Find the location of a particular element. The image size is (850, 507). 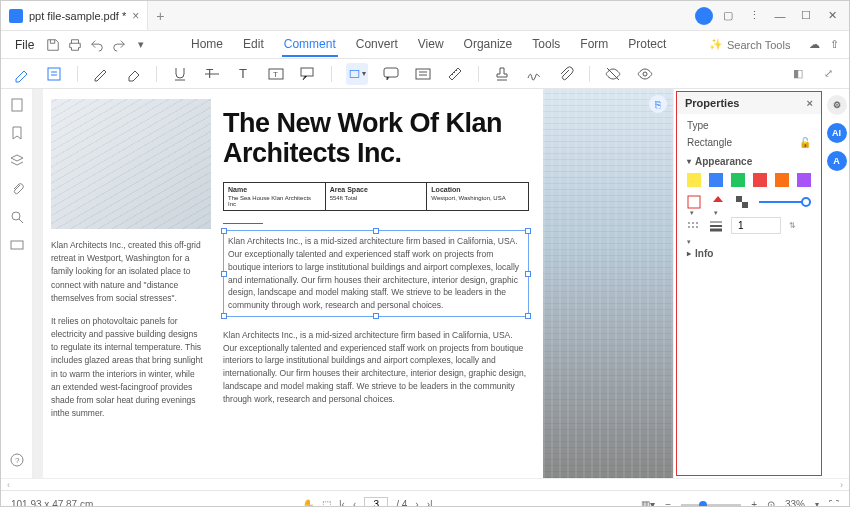

share-icon: ⇧ is located at coordinates (834, 45).